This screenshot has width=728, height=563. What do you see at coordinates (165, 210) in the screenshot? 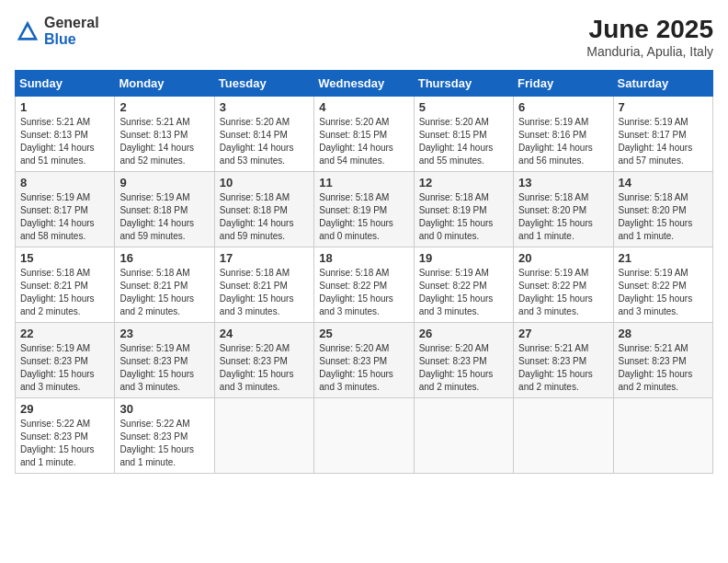
I see `day-cell: 9 Sunrise: 5:19 AM Sunset: 8:18 PM Dayli…` at bounding box center [165, 210].